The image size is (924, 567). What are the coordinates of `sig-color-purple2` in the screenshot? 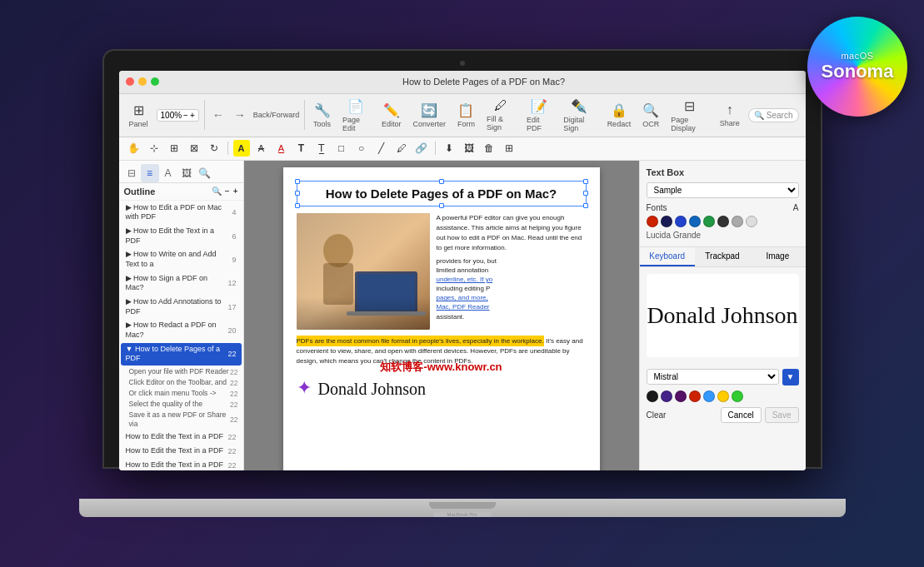 It's located at (681, 396).